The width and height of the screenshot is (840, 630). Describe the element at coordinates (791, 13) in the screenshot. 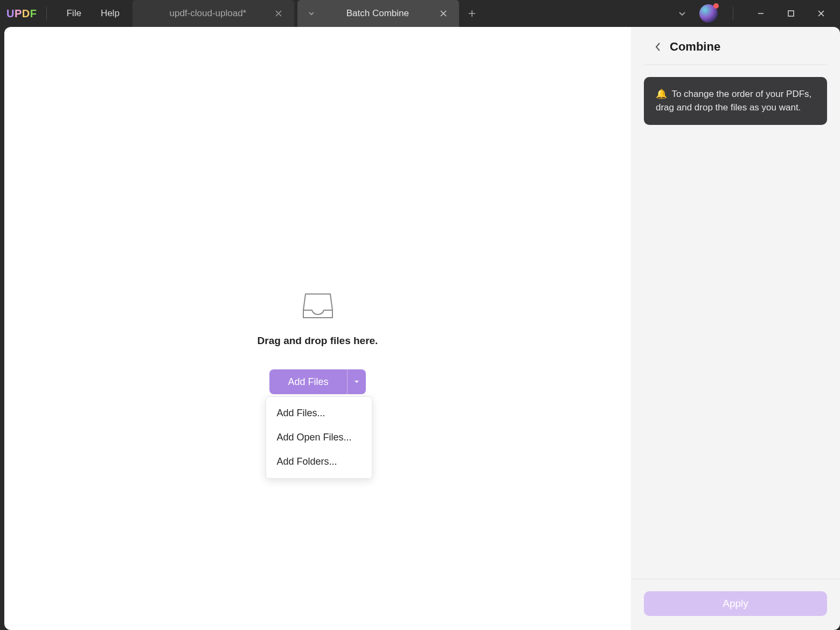

I see `maximize-button` at that location.